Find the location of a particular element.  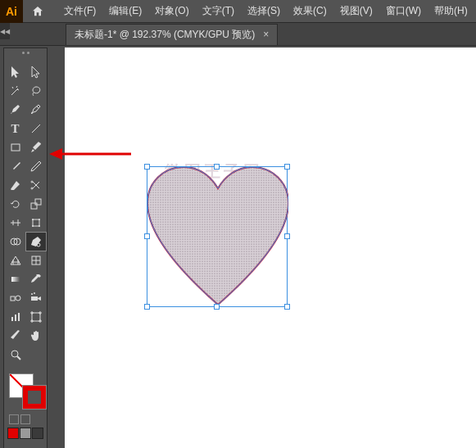

selection-bounding-box is located at coordinates (217, 237).